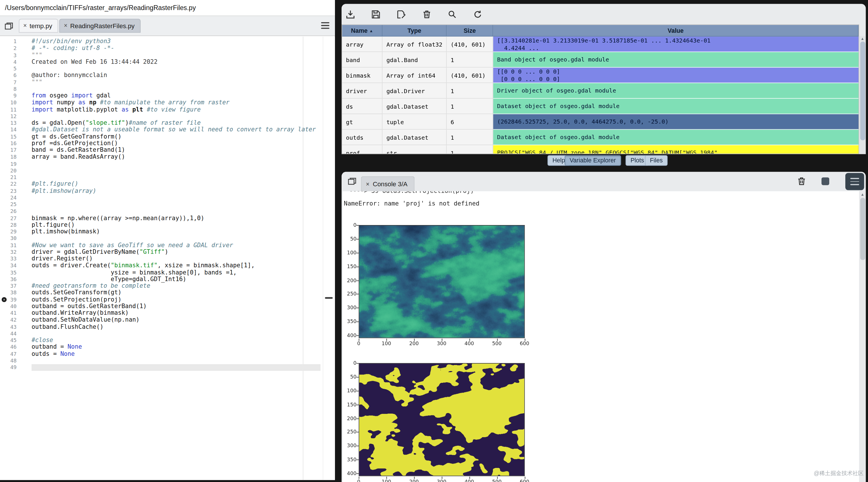 This screenshot has width=868, height=482. What do you see at coordinates (176, 293) in the screenshot?
I see `code-line: outds.SetGeoTransform(gt)` at bounding box center [176, 293].